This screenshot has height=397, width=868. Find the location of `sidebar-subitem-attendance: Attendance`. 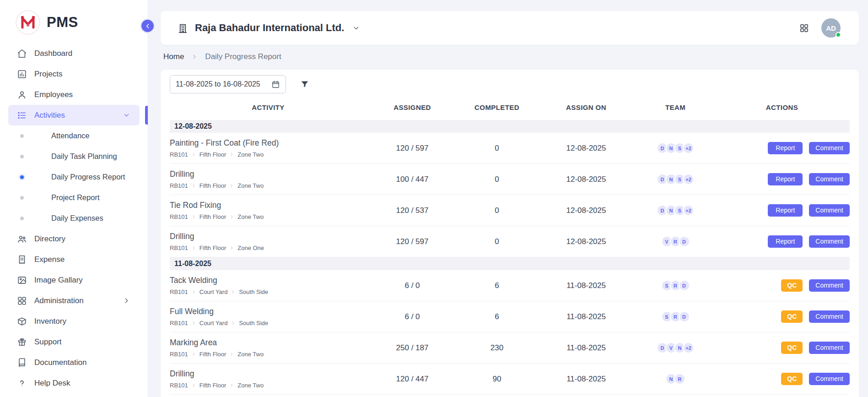

sidebar-subitem-attendance: Attendance is located at coordinates (74, 136).